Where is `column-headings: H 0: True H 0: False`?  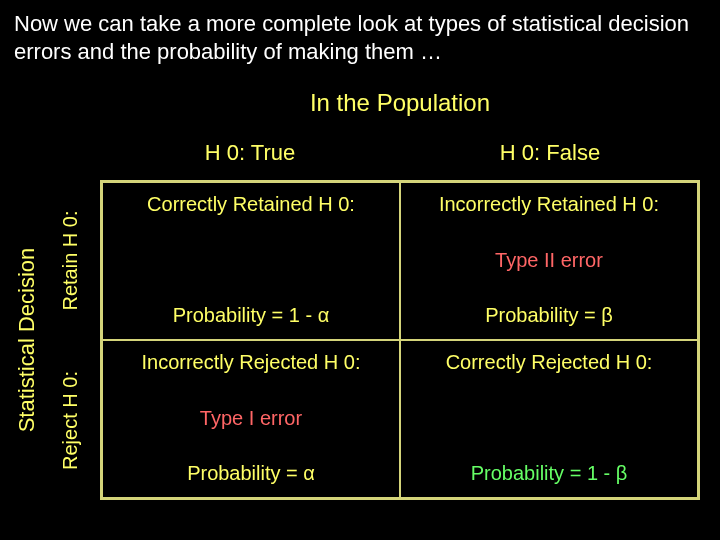 column-headings: H 0: True H 0: False is located at coordinates (400, 158).